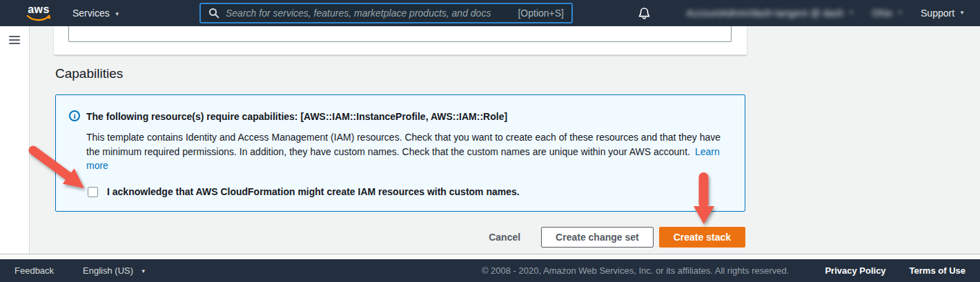  Describe the element at coordinates (490, 256) in the screenshot. I see `pre-footer-strip` at that location.